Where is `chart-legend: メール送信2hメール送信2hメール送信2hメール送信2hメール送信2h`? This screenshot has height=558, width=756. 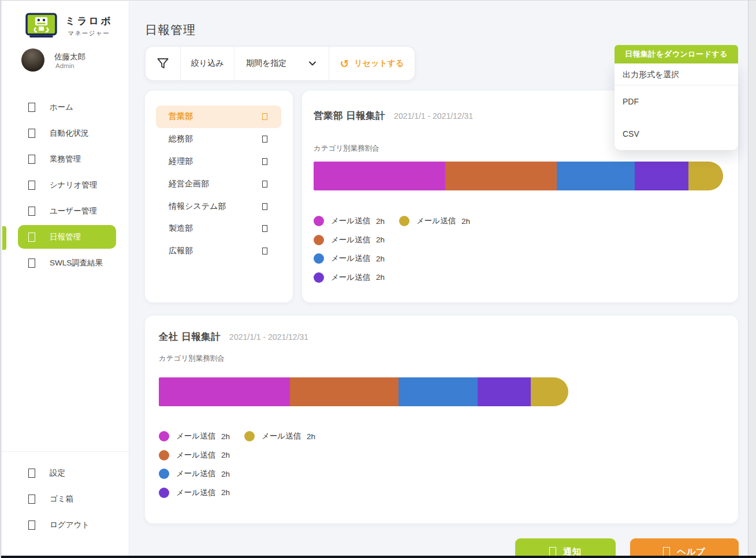 chart-legend: メール送信2hメール送信2hメール送信2hメール送信2hメール送信2h is located at coordinates (237, 465).